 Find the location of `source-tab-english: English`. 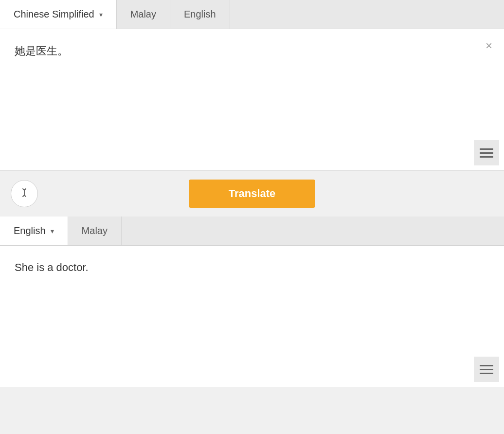

source-tab-english: English is located at coordinates (200, 15).